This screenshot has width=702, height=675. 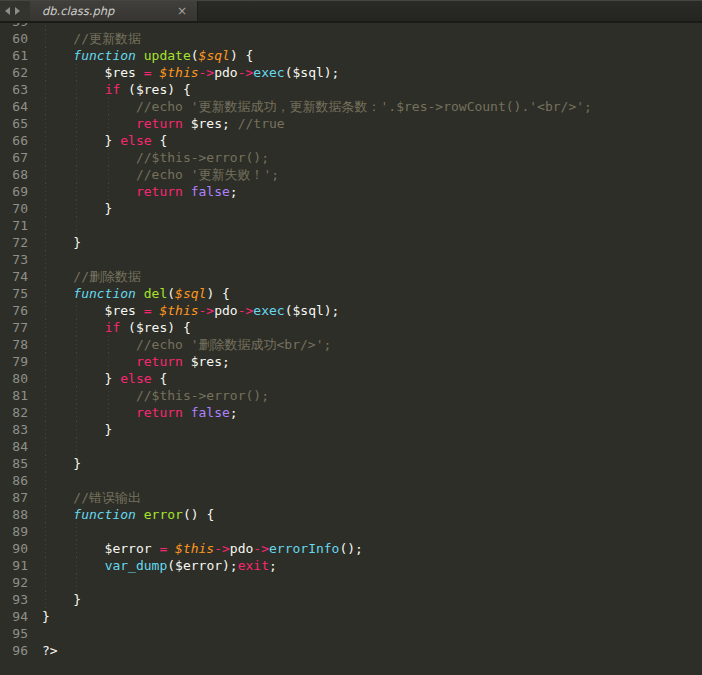 I want to click on code-content: //删除数据, so click(x=372, y=276).